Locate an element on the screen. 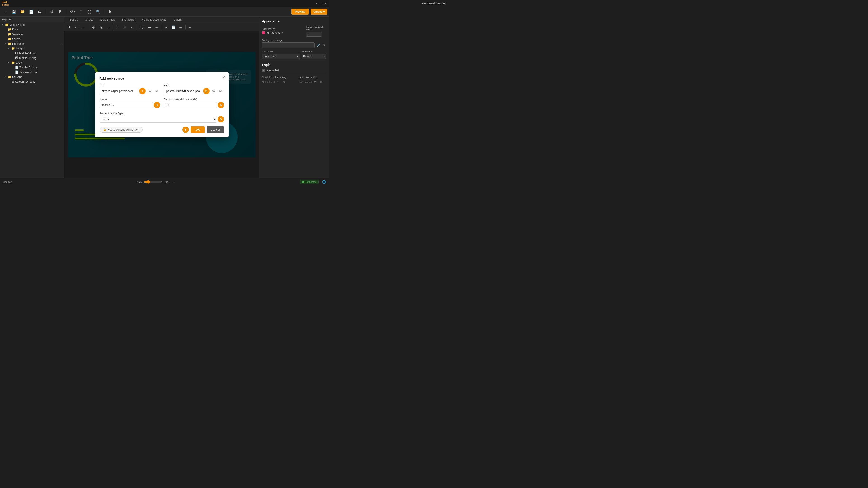 Image resolution: width=868 pixels, height=488 pixels. modal-close-button: ✕ is located at coordinates (224, 77).